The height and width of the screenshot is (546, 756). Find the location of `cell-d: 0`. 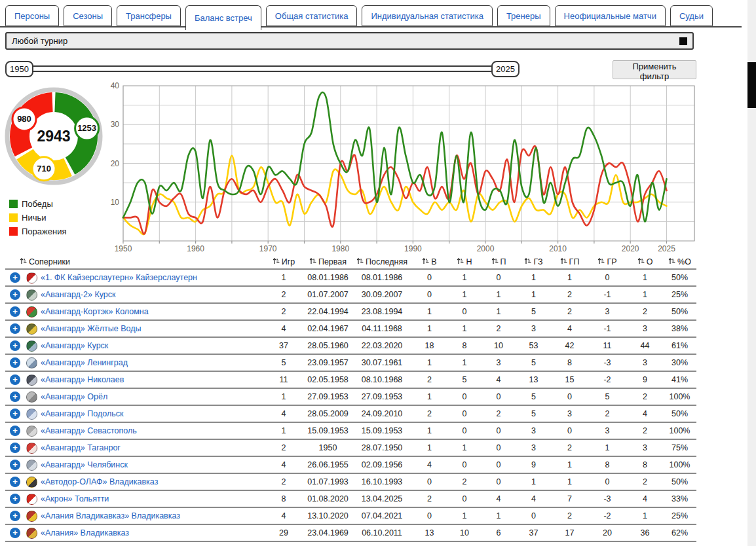

cell-d: 0 is located at coordinates (464, 431).